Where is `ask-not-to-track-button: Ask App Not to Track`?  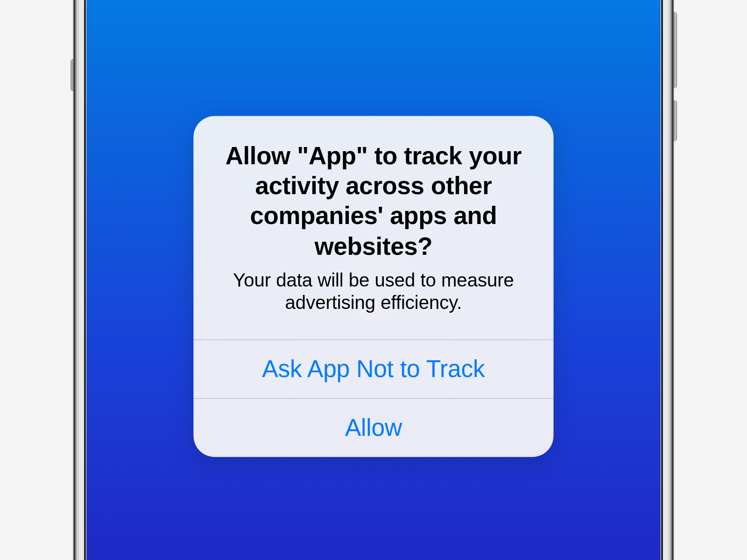 ask-not-to-track-button: Ask App Not to Track is located at coordinates (374, 369).